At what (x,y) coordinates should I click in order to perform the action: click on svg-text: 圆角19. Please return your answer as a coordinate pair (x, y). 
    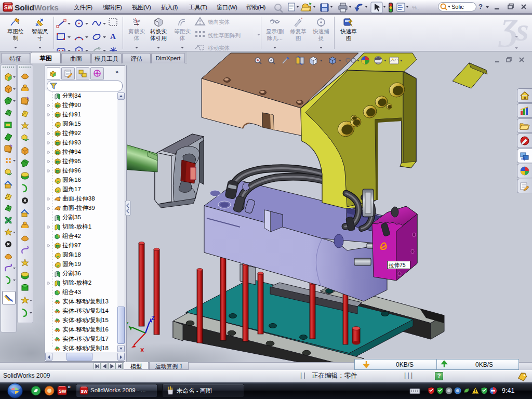
    Looking at the image, I should click on (72, 264).